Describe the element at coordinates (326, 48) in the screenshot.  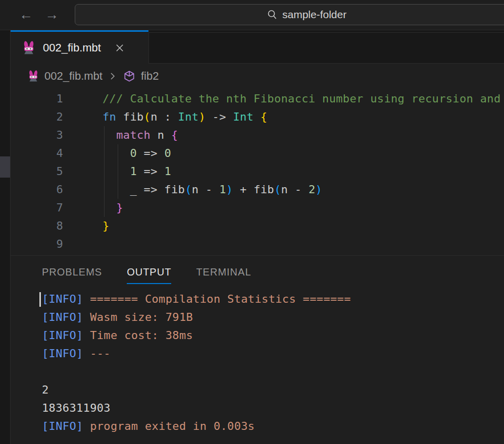
I see `tab-bar-empty-area` at that location.